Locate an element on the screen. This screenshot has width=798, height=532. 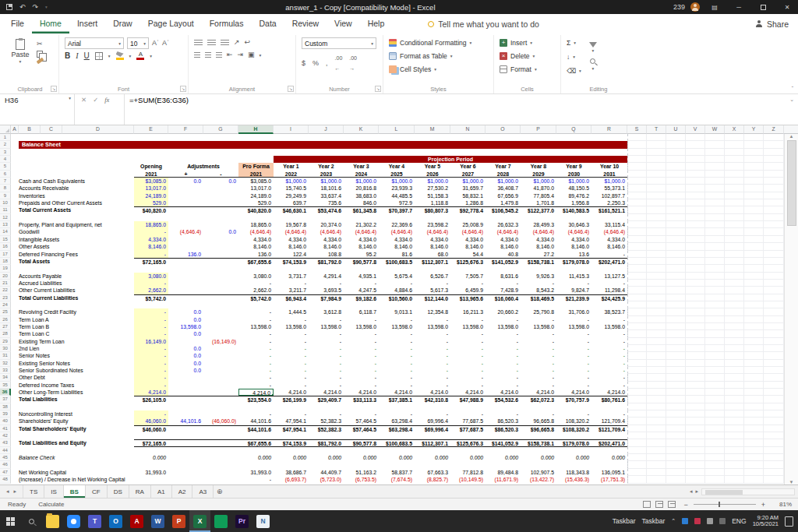
cell: 25,790.8 is located at coordinates (538, 312).